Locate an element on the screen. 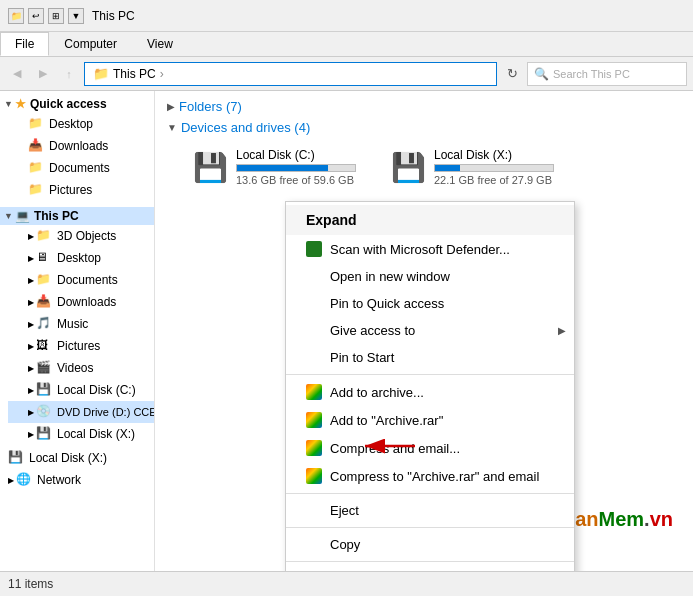 Image resolution: width=693 pixels, height=596 pixels. context-add-archive: Add to archive... is located at coordinates (430, 392).